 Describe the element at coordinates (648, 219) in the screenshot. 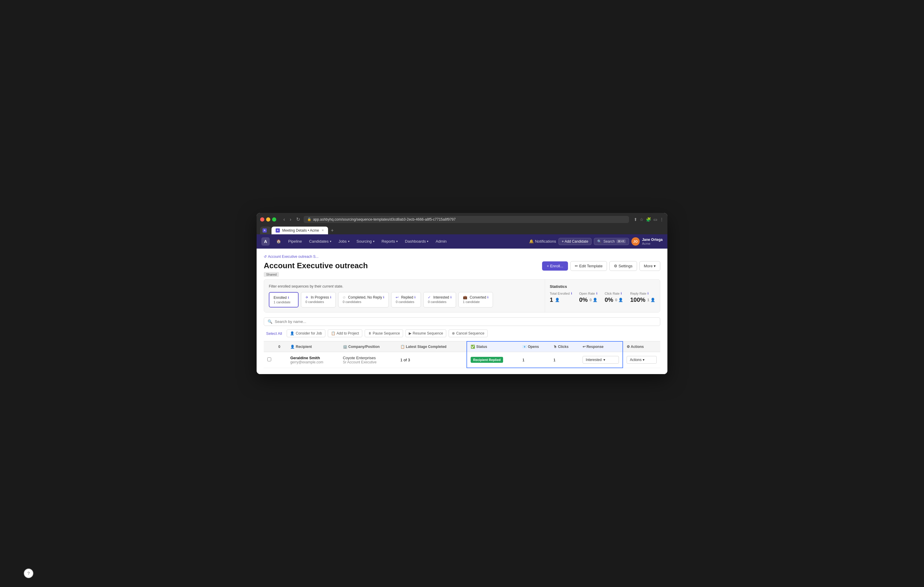

I see `extensions-button: 🧩` at that location.